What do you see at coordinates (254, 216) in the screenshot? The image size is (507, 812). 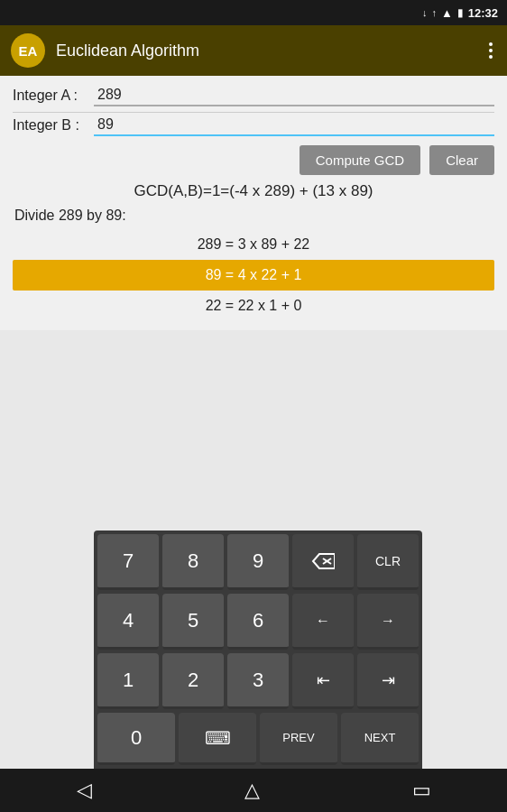 I see `steps-header: Divide 289 by 89:` at bounding box center [254, 216].